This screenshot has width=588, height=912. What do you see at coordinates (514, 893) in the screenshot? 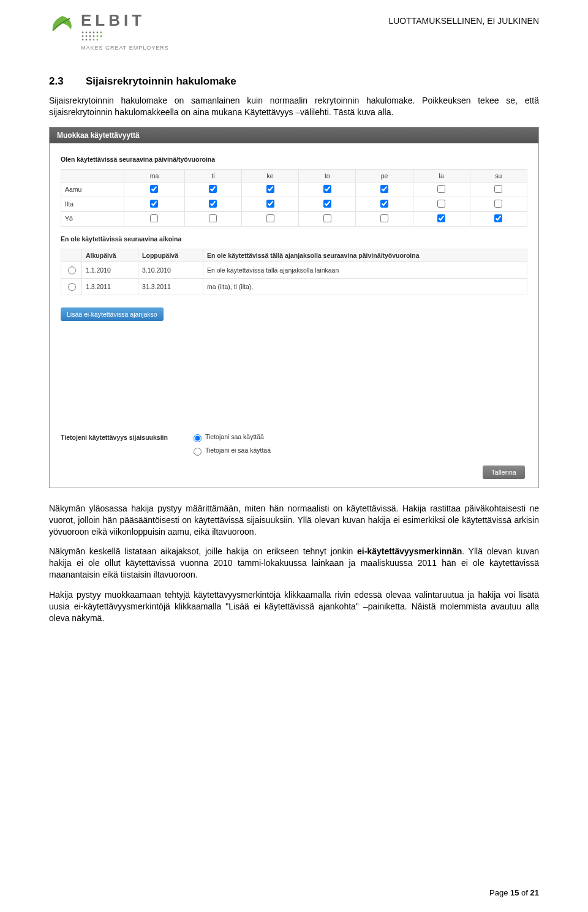
I see `page-footer: Page 15 of 21` at bounding box center [514, 893].